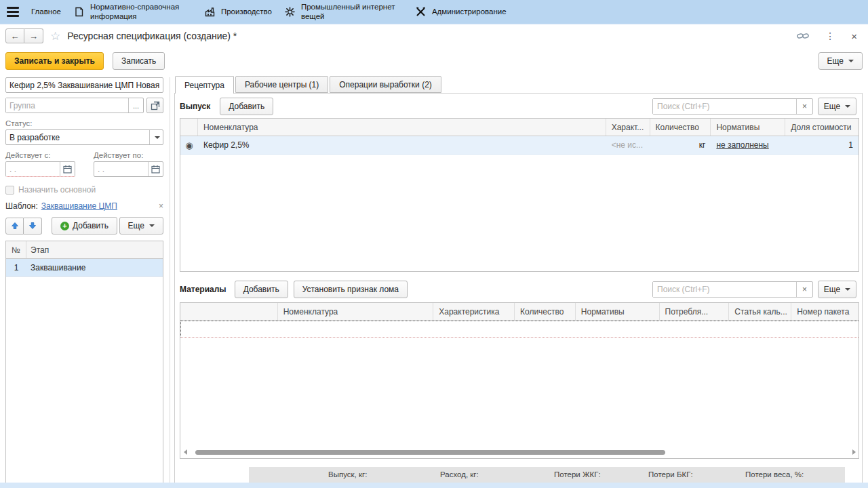 The height and width of the screenshot is (488, 868). I want to click on template-clear-icon: ×, so click(161, 206).